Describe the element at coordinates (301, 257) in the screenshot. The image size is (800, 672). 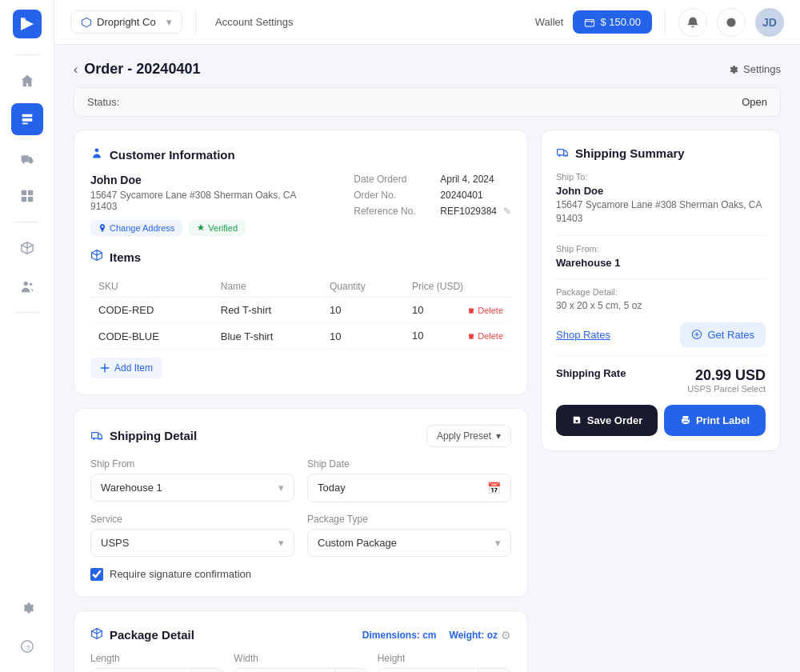
I see `items-header: Items` at that location.